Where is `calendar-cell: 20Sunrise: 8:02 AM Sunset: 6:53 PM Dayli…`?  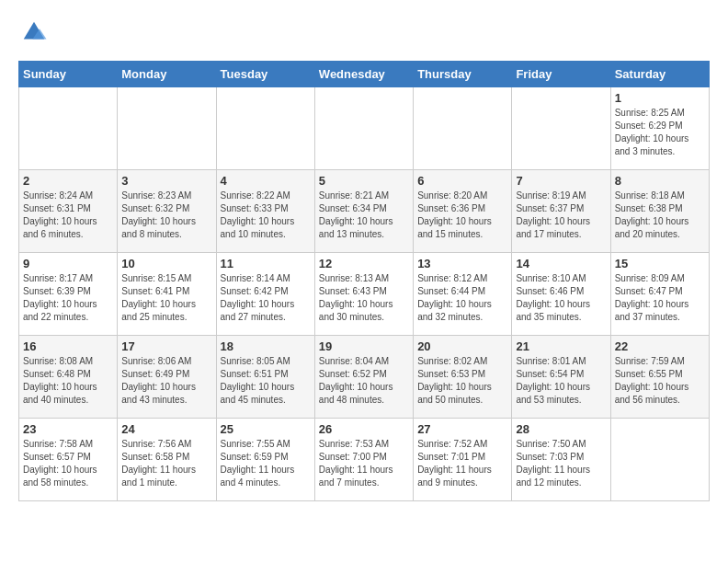 calendar-cell: 20Sunrise: 8:02 AM Sunset: 6:53 PM Dayli… is located at coordinates (463, 377).